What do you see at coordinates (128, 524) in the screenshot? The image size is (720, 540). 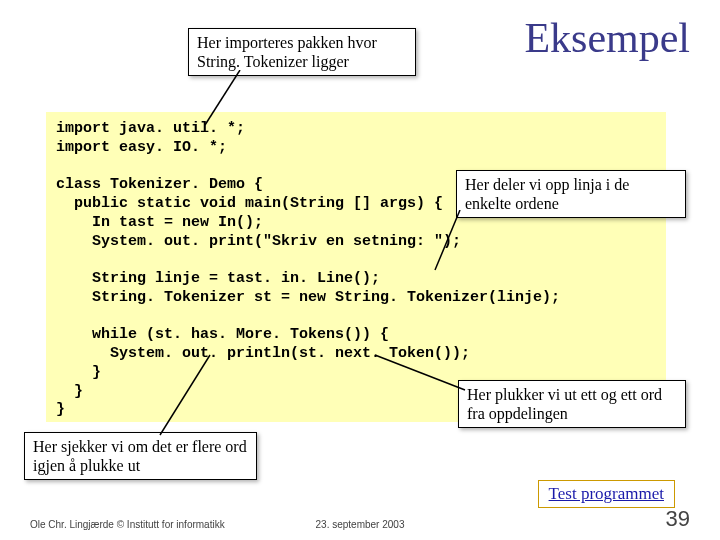 I see `footer-author: Ole Chr. Lingjærde © Institutt for infor…` at bounding box center [128, 524].